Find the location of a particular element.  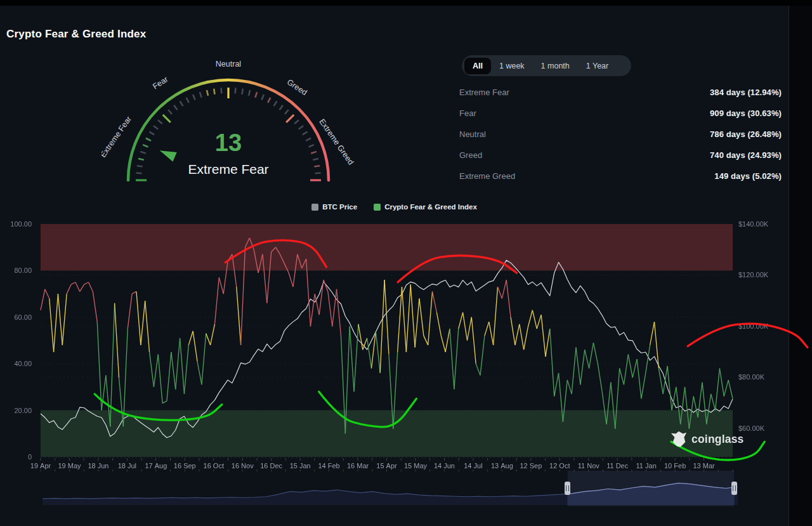

gauge-classification: Extreme Fear is located at coordinates (228, 169).